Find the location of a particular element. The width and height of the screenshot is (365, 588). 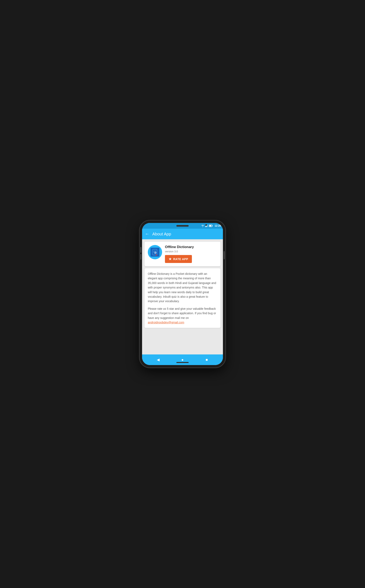

volume-buttons is located at coordinates (141, 253).